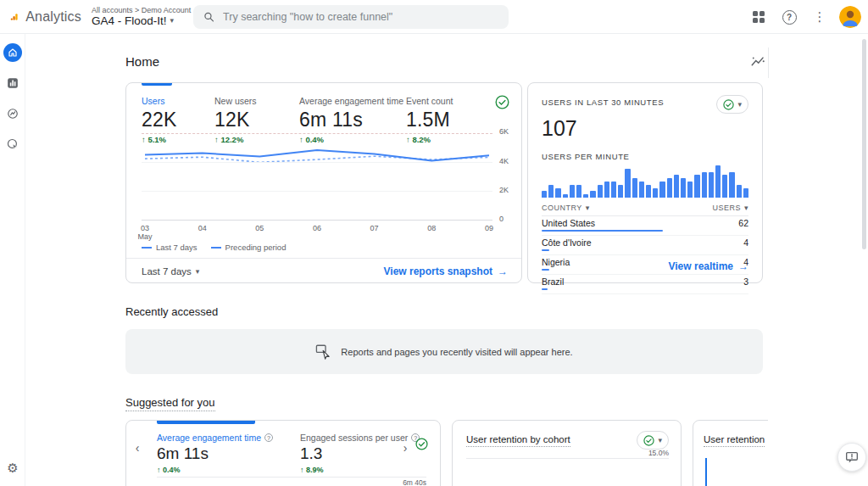 This screenshot has width=868, height=486. Describe the element at coordinates (850, 17) in the screenshot. I see `avatar-image` at that location.